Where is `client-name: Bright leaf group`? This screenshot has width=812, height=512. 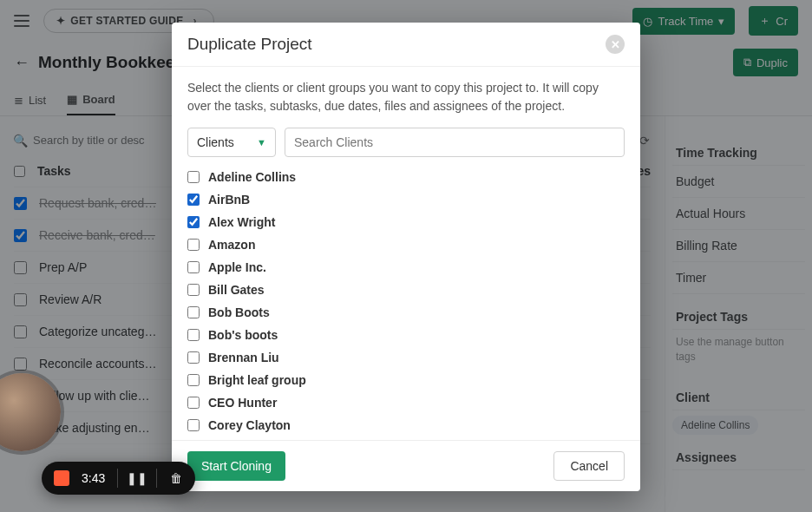 client-name: Bright leaf group is located at coordinates (257, 380).